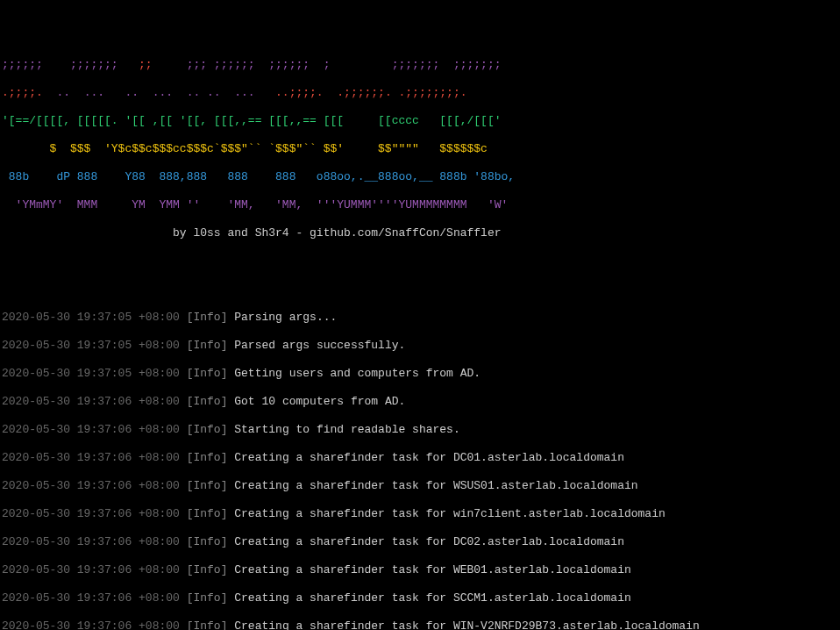 The image size is (840, 630). Describe the element at coordinates (420, 233) in the screenshot. I see `banner-byline: by l0ss and Sh3r4 - github.com/SnaffCon/…` at that location.